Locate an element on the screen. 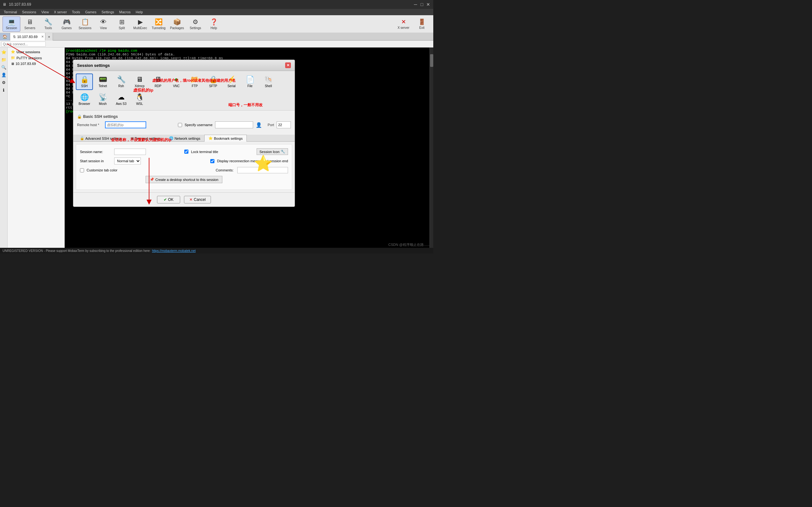 The height and width of the screenshot is (507, 812). tab-network-icon: 🌐 is located at coordinates (171, 138).